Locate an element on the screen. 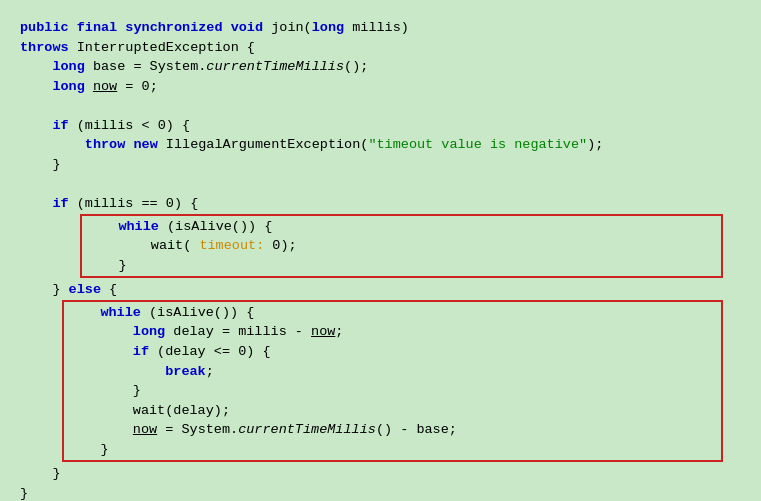  code-line-18: break; is located at coordinates (392, 372).